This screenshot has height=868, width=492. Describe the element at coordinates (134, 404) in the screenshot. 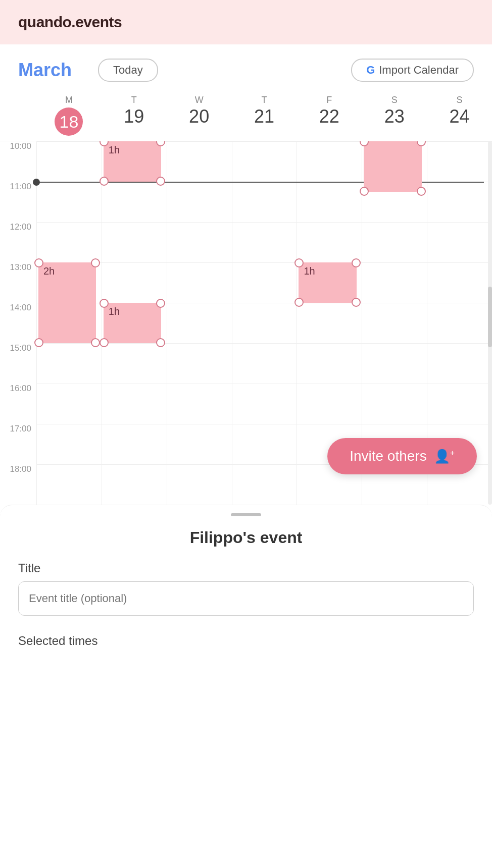

I see `grid-cell-row6-col1` at that location.